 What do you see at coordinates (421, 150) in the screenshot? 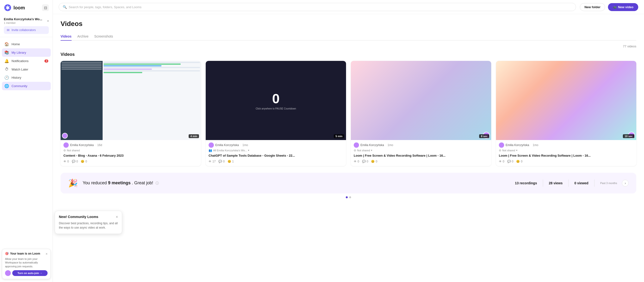
I see `shared-info-3: ⊝ Not shared ▾` at bounding box center [421, 150].